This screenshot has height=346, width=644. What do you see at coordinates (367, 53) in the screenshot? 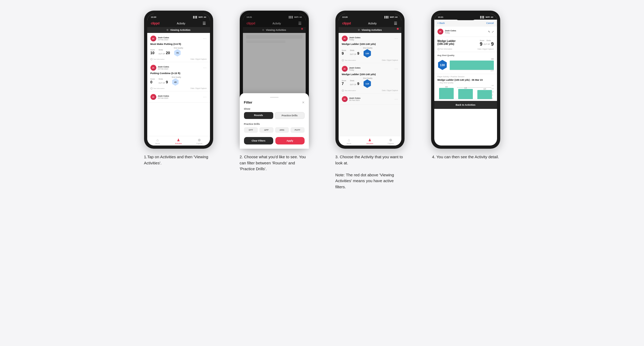
I see `quality-hex-3-1: 130` at bounding box center [367, 53].